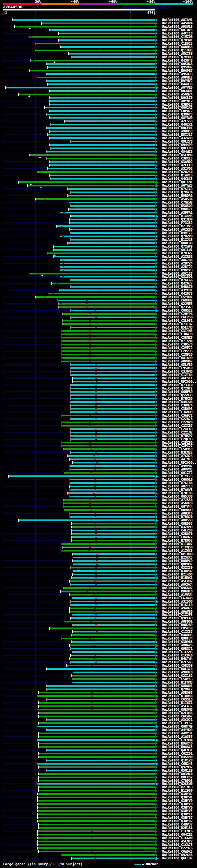 This screenshot has height=868, width=197. What do you see at coordinates (177, 98) in the screenshot?
I see `hit-label: UniRef100_D0CLZ0` at bounding box center [177, 98].